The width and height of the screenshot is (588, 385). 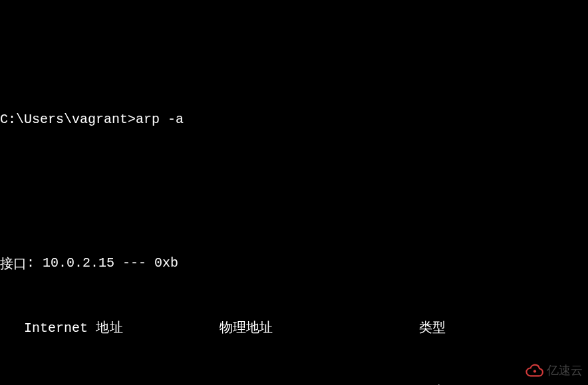 What do you see at coordinates (535, 370) in the screenshot?
I see `cloud-icon` at bounding box center [535, 370].